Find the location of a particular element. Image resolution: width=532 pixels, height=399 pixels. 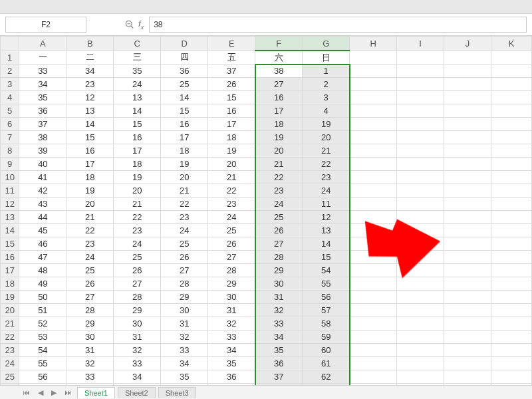

cell: 54 is located at coordinates (43, 350).